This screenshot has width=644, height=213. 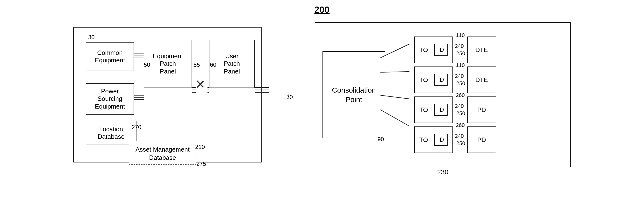 What do you see at coordinates (213, 65) in the screenshot?
I see `ref-60: 60` at bounding box center [213, 65].